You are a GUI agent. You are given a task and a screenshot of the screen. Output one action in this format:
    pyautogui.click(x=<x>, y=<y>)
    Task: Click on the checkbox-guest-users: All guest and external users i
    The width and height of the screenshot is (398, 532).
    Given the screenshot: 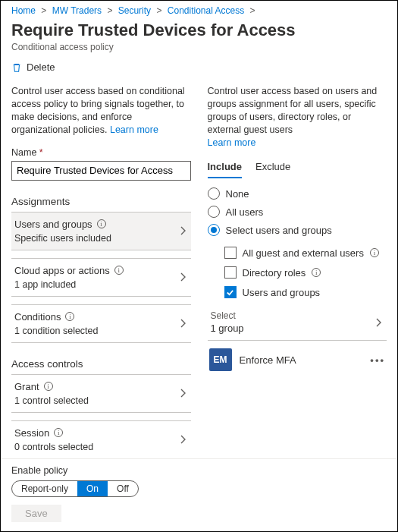 What is the action you would take?
    pyautogui.click(x=306, y=253)
    